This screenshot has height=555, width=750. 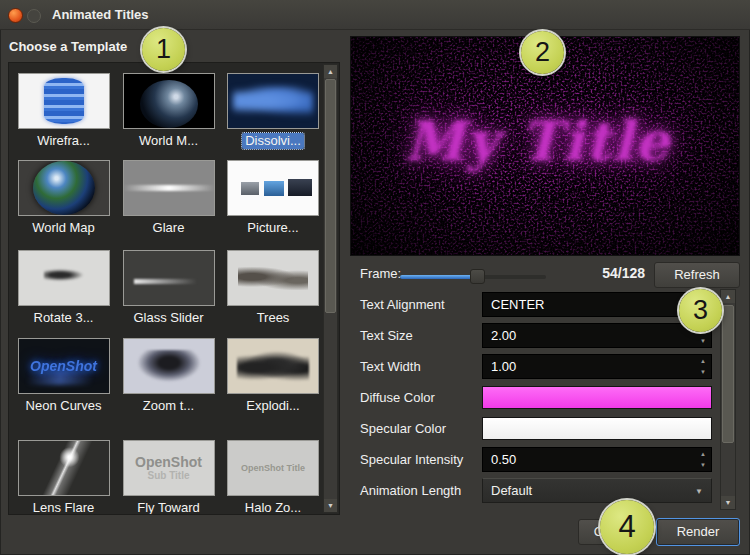 I want to click on template-item-fly-toward: OpenShot Sub Title Fly Toward, so click(x=168, y=472).